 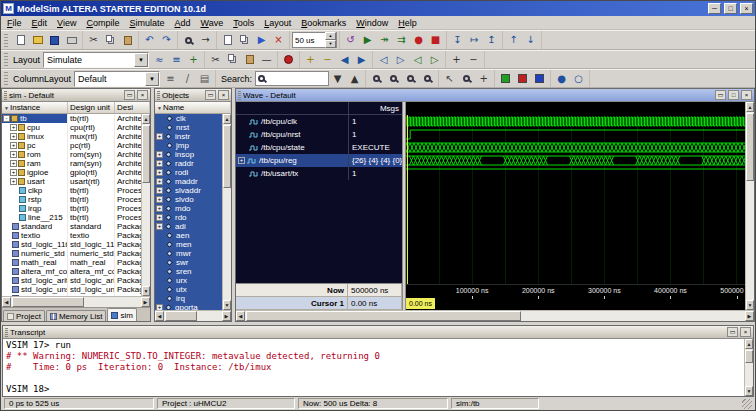 What do you see at coordinates (152, 79) in the screenshot?
I see `chevron-down-icon: ▼` at bounding box center [152, 79].